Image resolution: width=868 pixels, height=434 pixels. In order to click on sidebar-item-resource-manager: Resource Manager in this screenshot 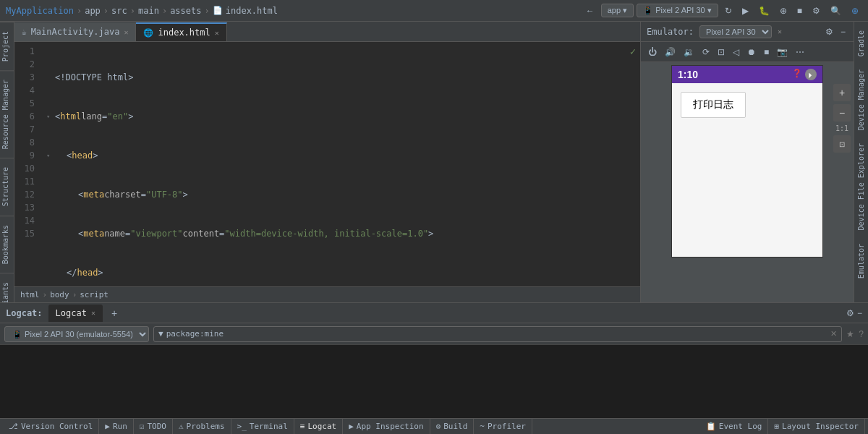, I will do `click(7, 114)`.